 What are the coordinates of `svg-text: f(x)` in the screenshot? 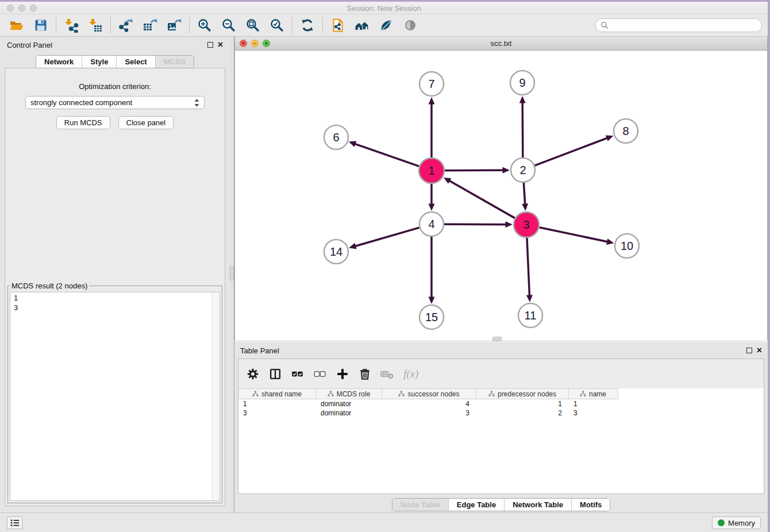 It's located at (411, 374).